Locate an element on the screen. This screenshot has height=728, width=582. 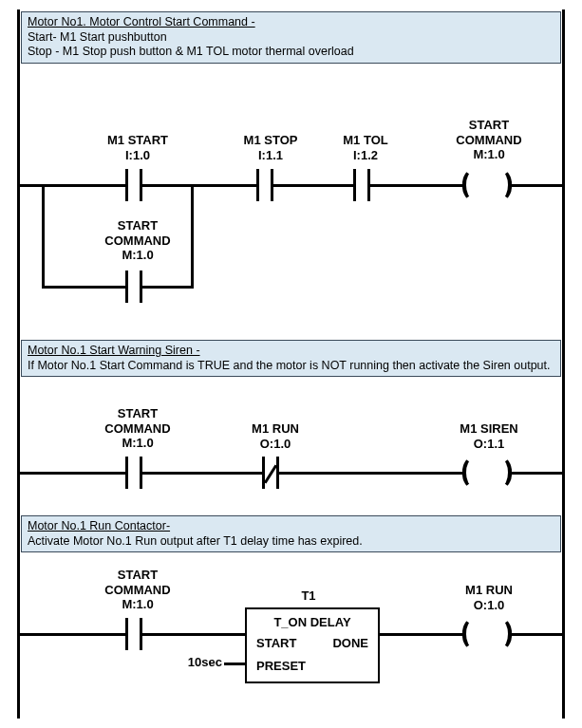
timer-preset-label: PRESET is located at coordinates (281, 666).